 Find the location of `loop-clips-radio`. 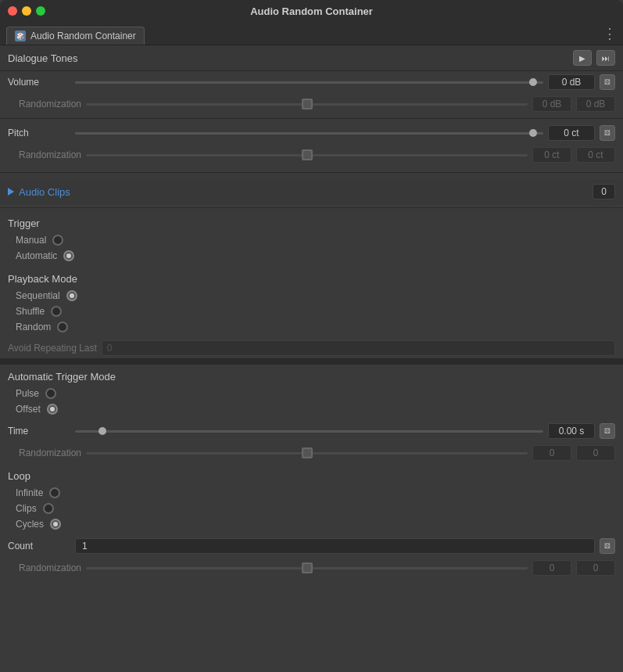

loop-clips-radio is located at coordinates (48, 508).